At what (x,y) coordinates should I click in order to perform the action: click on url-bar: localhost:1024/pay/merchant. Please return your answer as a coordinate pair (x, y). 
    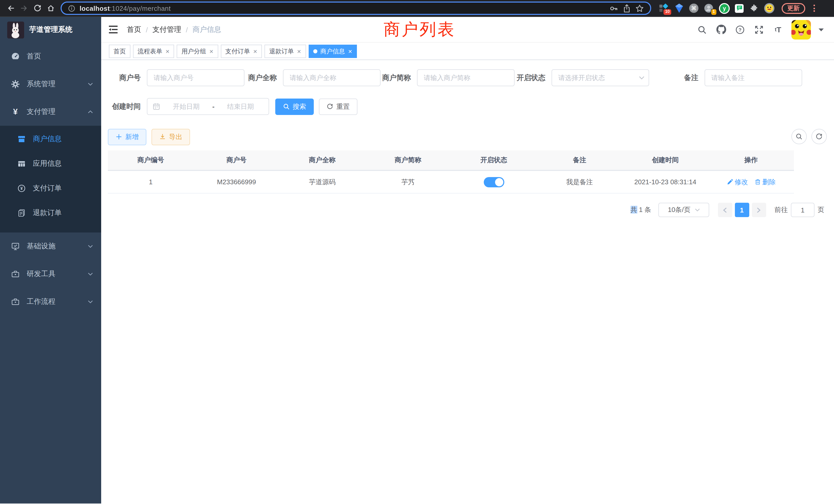
    Looking at the image, I should click on (356, 8).